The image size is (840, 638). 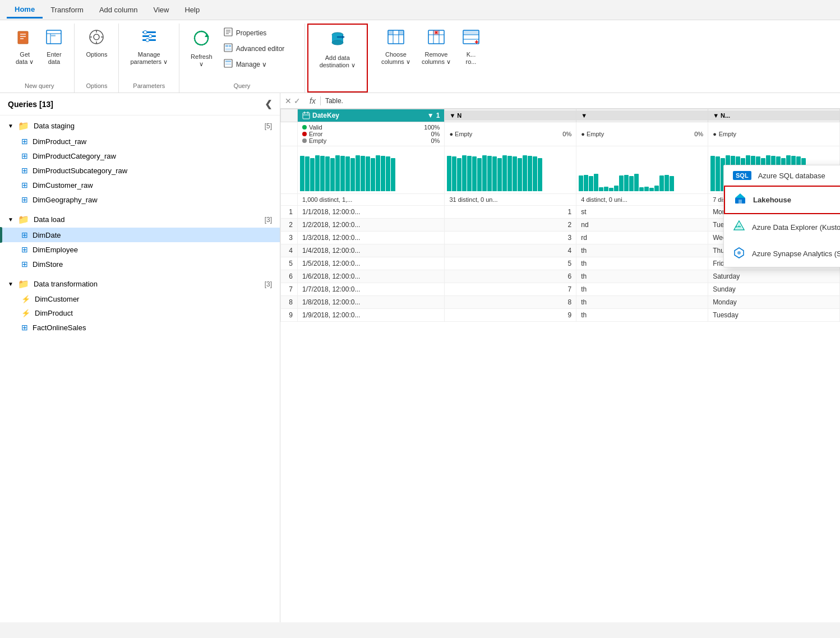 What do you see at coordinates (149, 58) in the screenshot?
I see `ribbon-group-parameters: Manageparameters ∨ Parameters` at bounding box center [149, 58].